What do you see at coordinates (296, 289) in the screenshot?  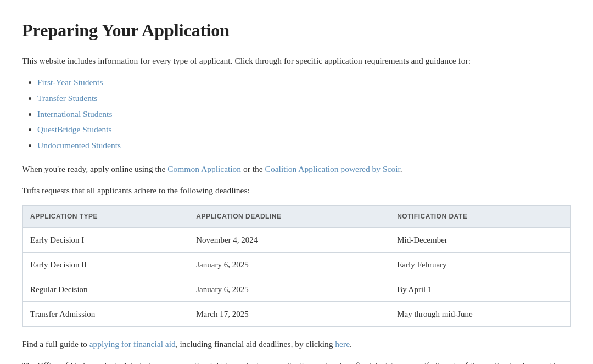 I see `table-row: Regular Decision January 6, 2025 By Apri…` at bounding box center [296, 289].